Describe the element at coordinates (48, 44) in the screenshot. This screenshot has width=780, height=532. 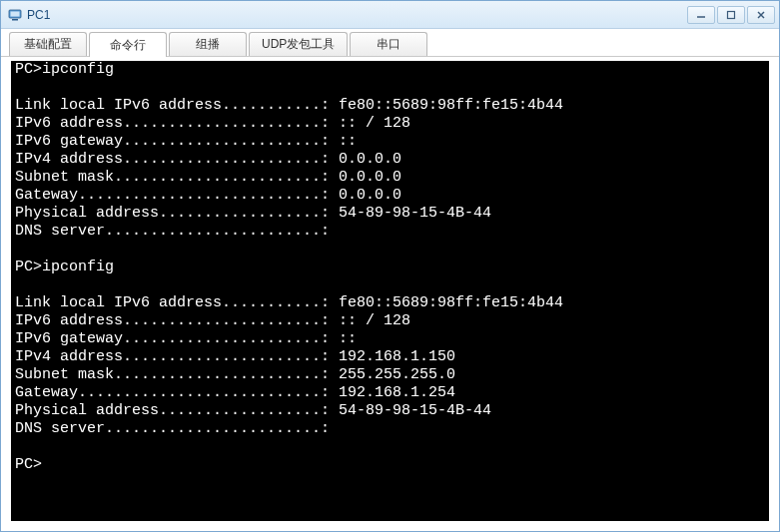
I see `tab-label: 基础配置` at that location.